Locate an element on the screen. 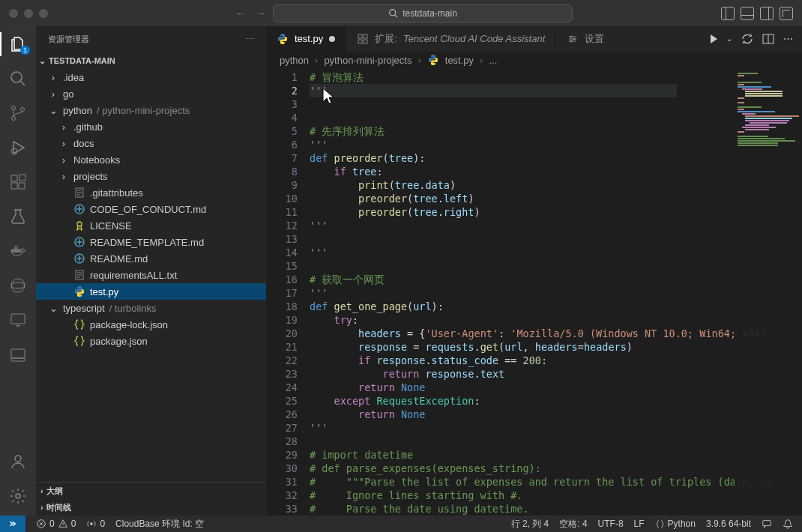  docker-icon is located at coordinates (18, 251).